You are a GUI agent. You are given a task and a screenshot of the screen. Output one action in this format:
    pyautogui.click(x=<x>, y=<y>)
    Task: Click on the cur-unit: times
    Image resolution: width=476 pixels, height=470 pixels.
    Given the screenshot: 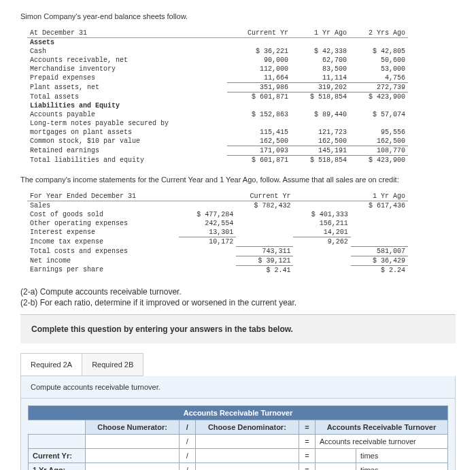 What is the action you would take?
    pyautogui.click(x=401, y=456)
    